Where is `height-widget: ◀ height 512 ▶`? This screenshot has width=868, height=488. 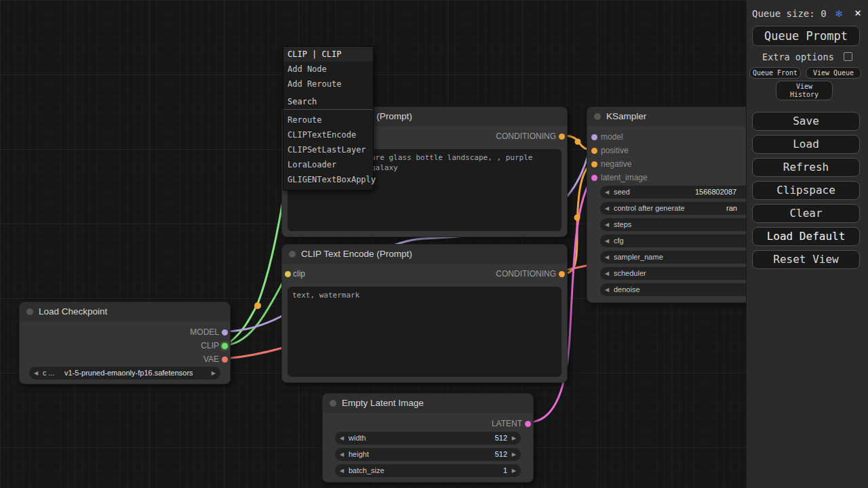
height-widget: ◀ height 512 ▶ is located at coordinates (428, 454).